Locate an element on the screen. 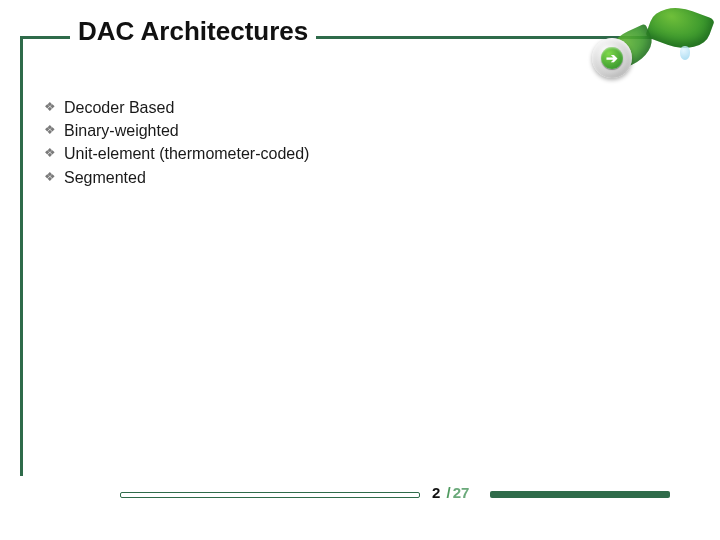 The height and width of the screenshot is (540, 720). next-button: ➔ is located at coordinates (612, 58).